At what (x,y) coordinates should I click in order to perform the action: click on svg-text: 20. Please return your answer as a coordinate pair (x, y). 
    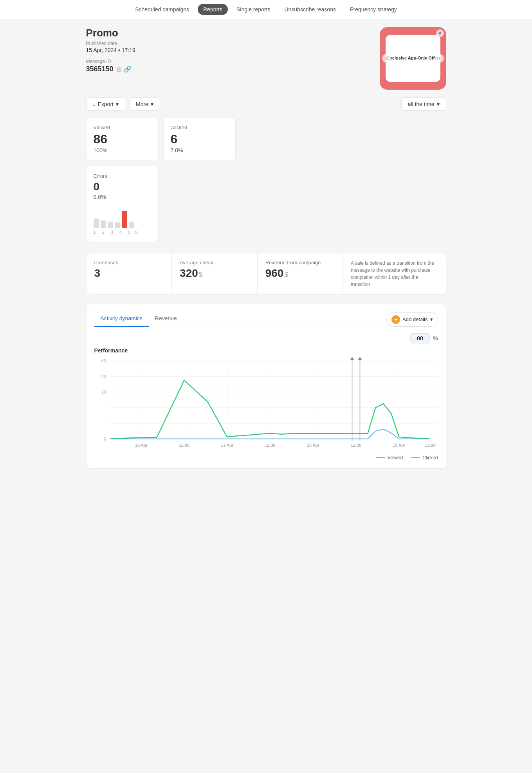
    Looking at the image, I should click on (103, 392).